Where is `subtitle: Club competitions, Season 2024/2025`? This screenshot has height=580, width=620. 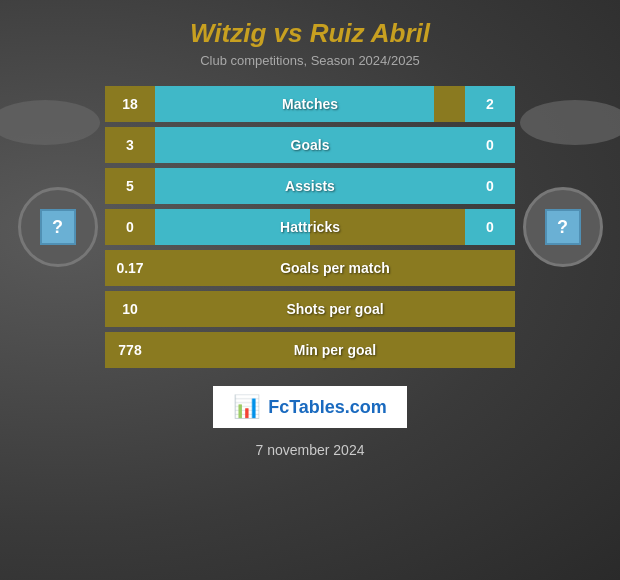 subtitle: Club competitions, Season 2024/2025 is located at coordinates (310, 60).